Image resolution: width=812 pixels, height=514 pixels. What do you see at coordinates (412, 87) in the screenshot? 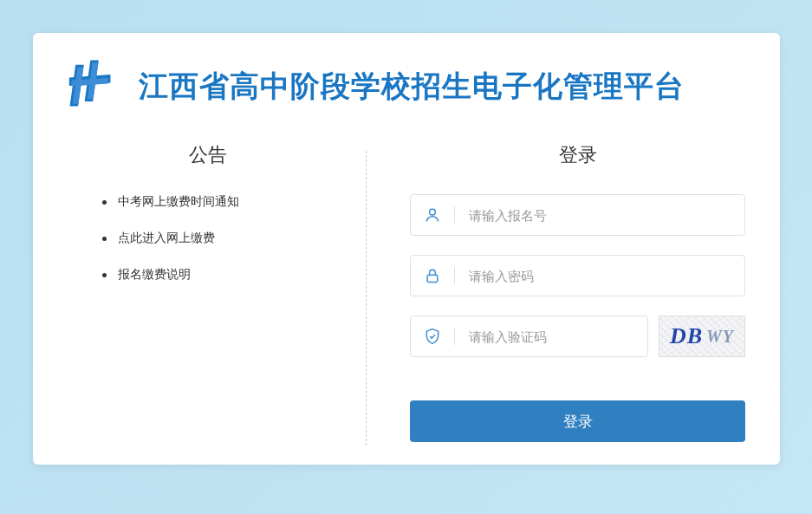
I see `page-title: 江西省高中阶段学校招生电子化管理平台` at bounding box center [412, 87].